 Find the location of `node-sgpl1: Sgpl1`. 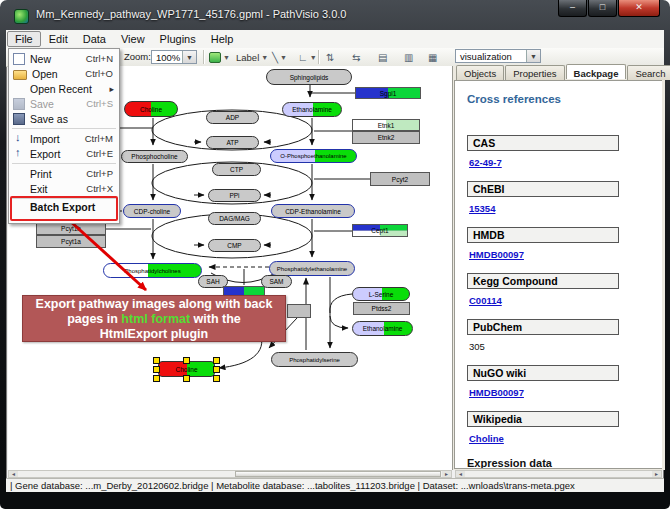

node-sgpl1: Sgpl1 is located at coordinates (388, 93).